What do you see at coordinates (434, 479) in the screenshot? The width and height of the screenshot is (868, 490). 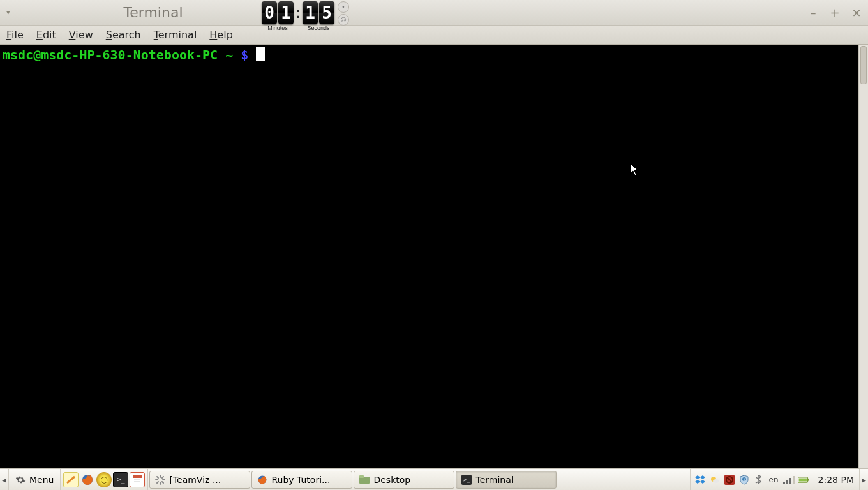 I see `taskbar: ◂ Menu ◯ >_ [TeamViz ...` at bounding box center [434, 479].